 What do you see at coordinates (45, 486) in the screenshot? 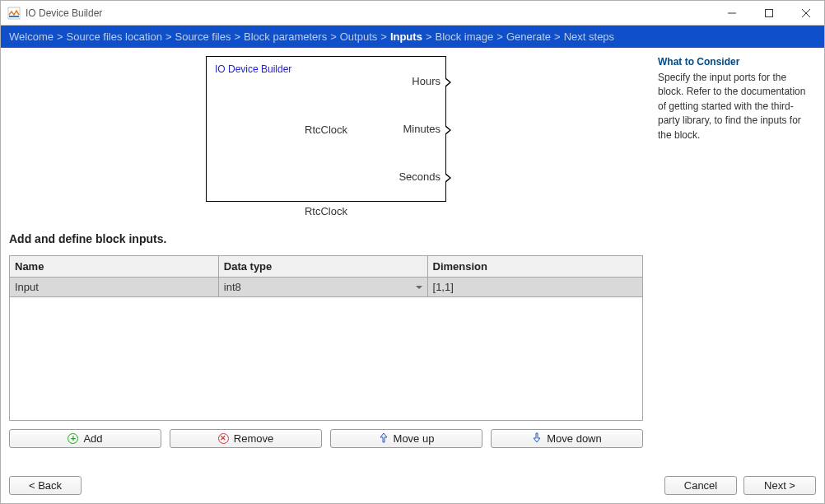
I see `back-button: < Back` at bounding box center [45, 486].